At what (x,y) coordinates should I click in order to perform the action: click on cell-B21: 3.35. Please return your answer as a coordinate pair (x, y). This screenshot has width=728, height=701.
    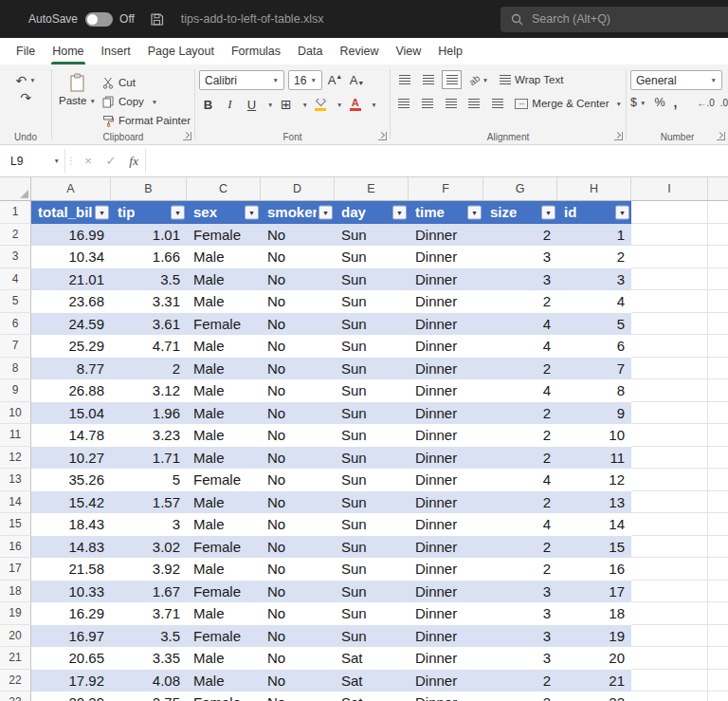
    Looking at the image, I should click on (149, 658).